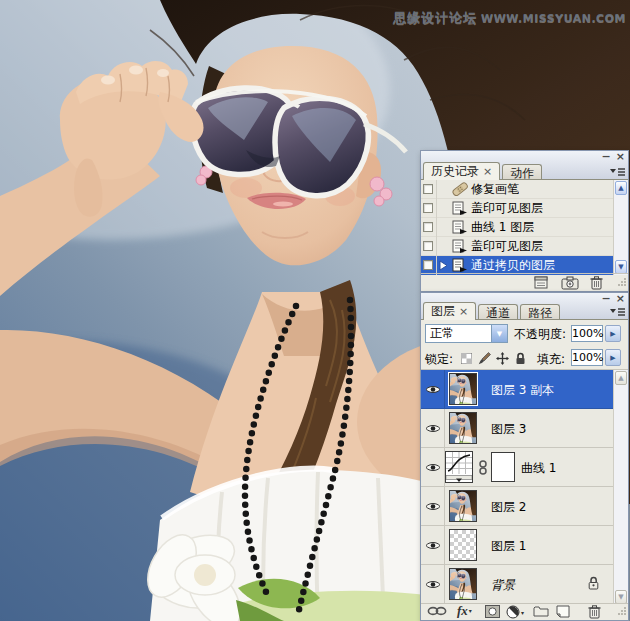 This screenshot has width=630, height=621. I want to click on chevron-down-icon: ▼, so click(499, 334).